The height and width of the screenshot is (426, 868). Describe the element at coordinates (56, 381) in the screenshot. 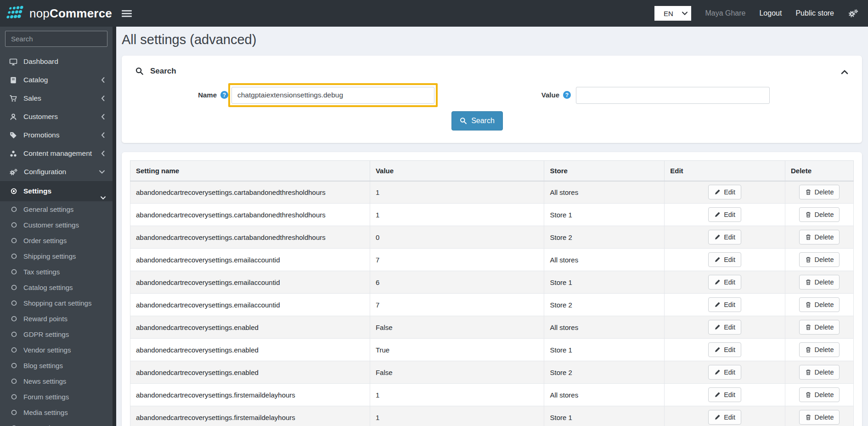

I see `sidebar-subitem: News settings` at that location.